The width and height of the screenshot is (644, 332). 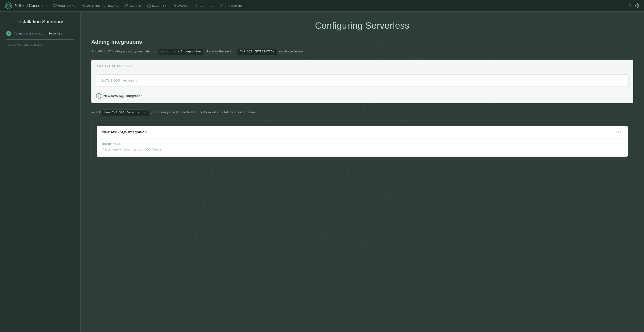 I want to click on security-icon, so click(x=149, y=6).